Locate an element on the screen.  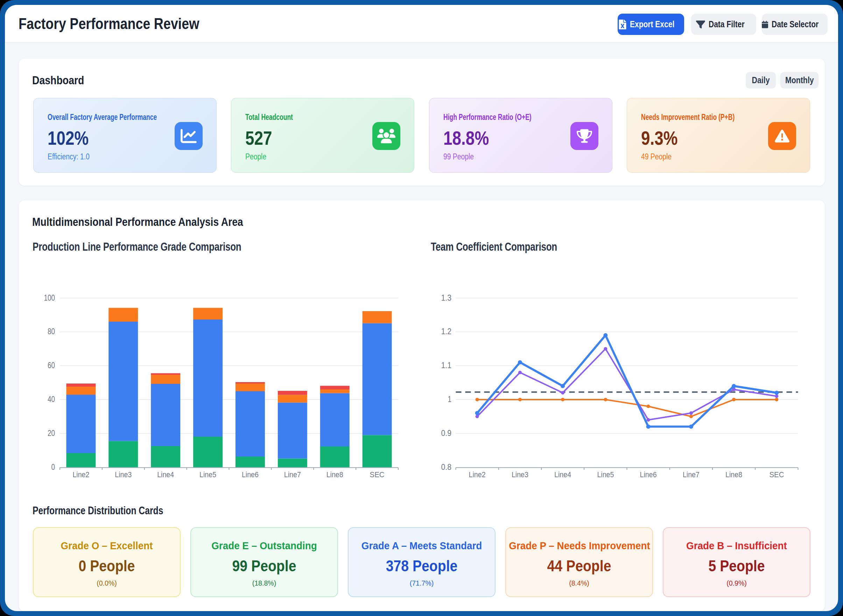
svg-text: 80 is located at coordinates (51, 331).